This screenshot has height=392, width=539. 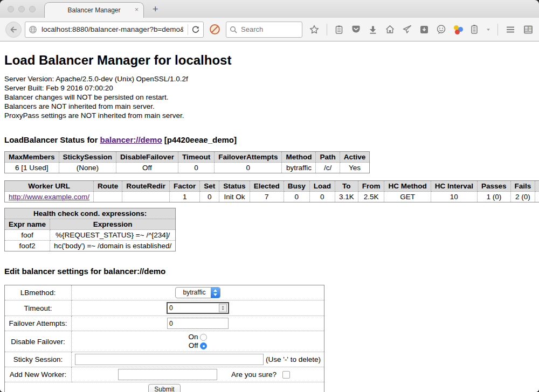 I want to click on clipboard-icon, so click(x=339, y=30).